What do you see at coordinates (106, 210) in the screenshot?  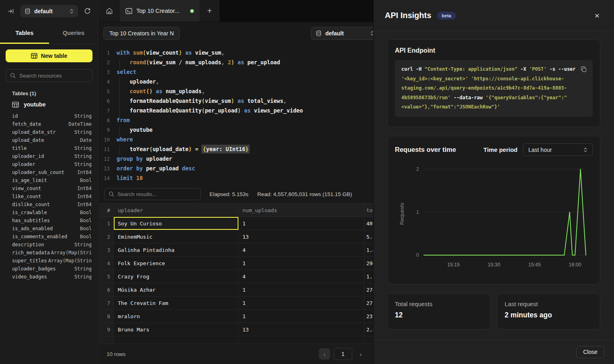 I see `header-cell: #` at bounding box center [106, 210].